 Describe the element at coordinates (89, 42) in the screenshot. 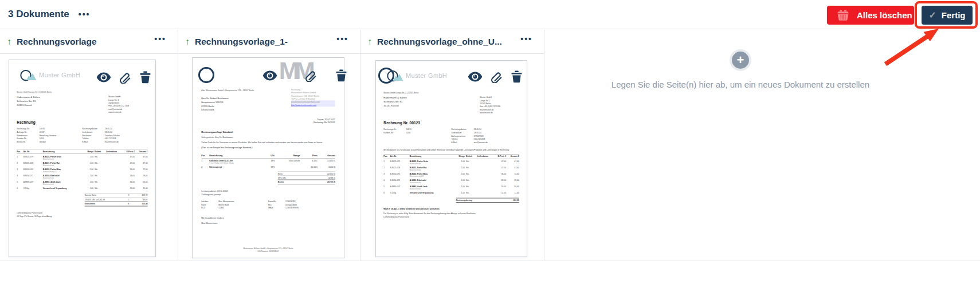

I see `card-header: ↑ Rechnungsvorlage •••` at that location.